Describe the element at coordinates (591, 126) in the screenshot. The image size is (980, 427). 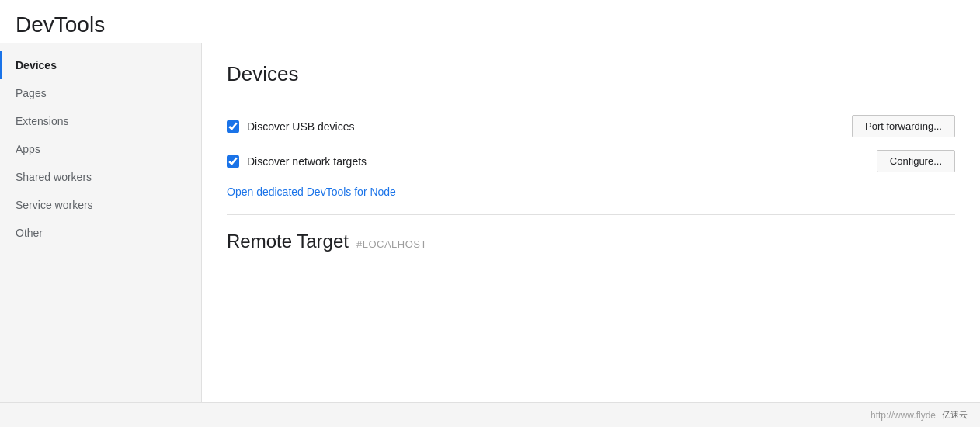
I see `option-row-usb: Discover USB devices Port forwarding...` at that location.